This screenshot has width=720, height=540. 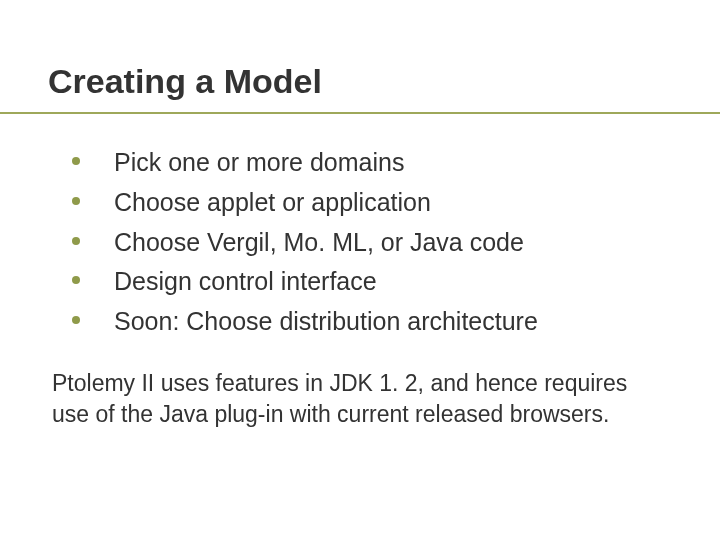 I want to click on bullet-text: Pick one or more domains, so click(x=383, y=163).